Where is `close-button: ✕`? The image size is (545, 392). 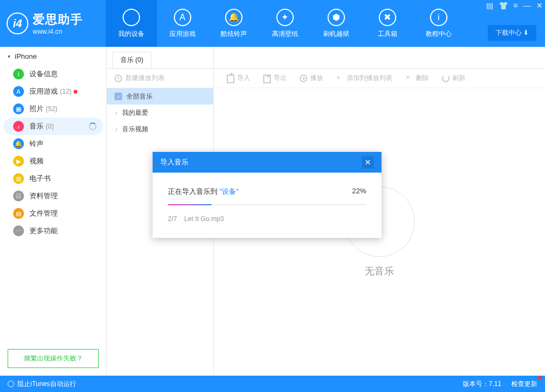
close-button: ✕ is located at coordinates (540, 5).